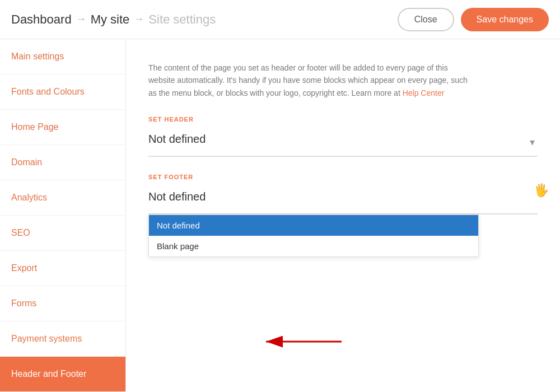 This screenshot has width=560, height=392. Describe the element at coordinates (139, 19) in the screenshot. I see `breadcrumb-arrow-2: →` at that location.